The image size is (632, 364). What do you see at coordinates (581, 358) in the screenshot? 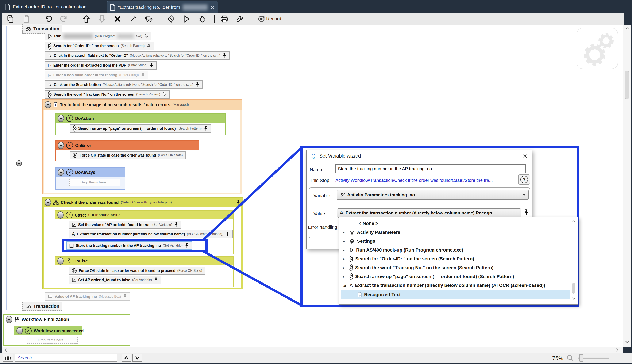
I see `zoom-slider-thumb` at bounding box center [581, 358].